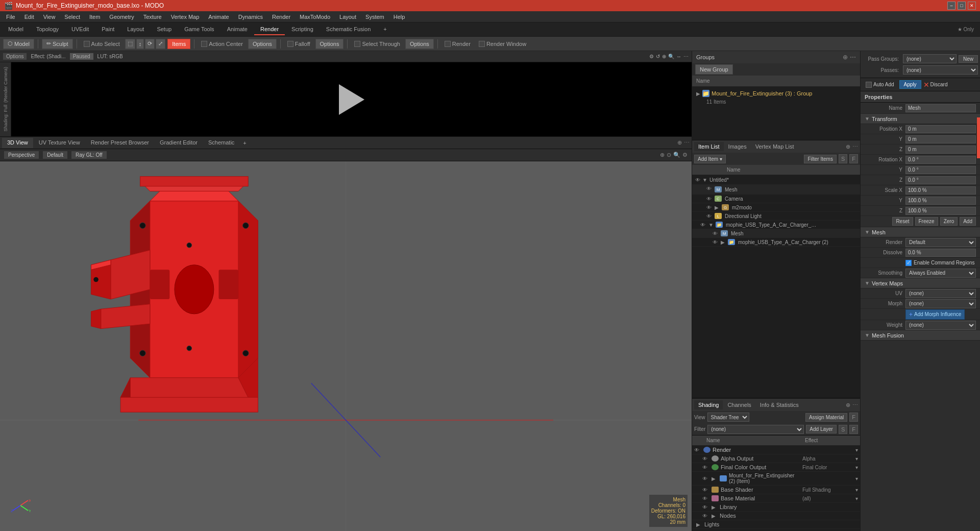 This screenshot has width=980, height=531. I want to click on add-layer-button: Add Layer, so click(821, 429).